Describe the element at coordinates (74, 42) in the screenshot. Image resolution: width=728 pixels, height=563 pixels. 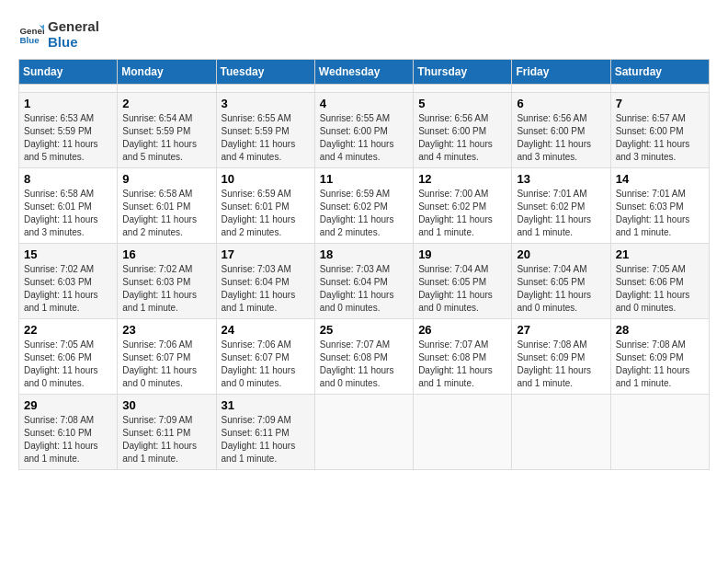
I see `logo-blue: Blue` at that location.